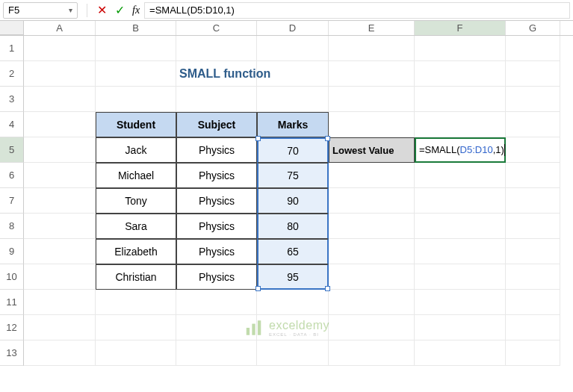 The image size is (573, 392). I want to click on row-header-7: 7, so click(12, 201).